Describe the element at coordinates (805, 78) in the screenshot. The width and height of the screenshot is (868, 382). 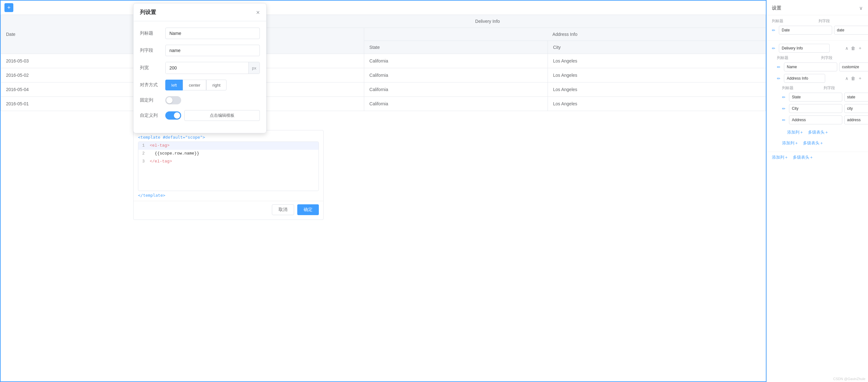
I see `col-label-address-input` at that location.